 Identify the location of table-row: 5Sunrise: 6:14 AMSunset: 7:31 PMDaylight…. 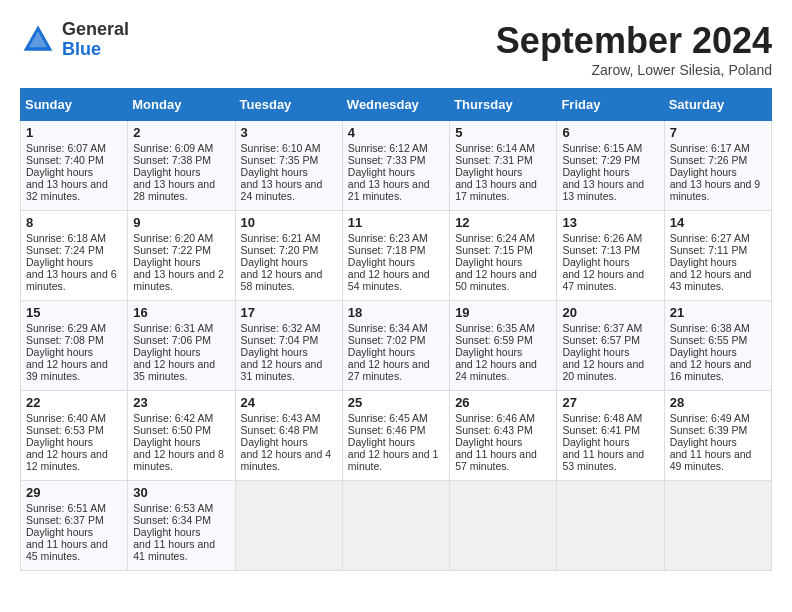
(504, 166).